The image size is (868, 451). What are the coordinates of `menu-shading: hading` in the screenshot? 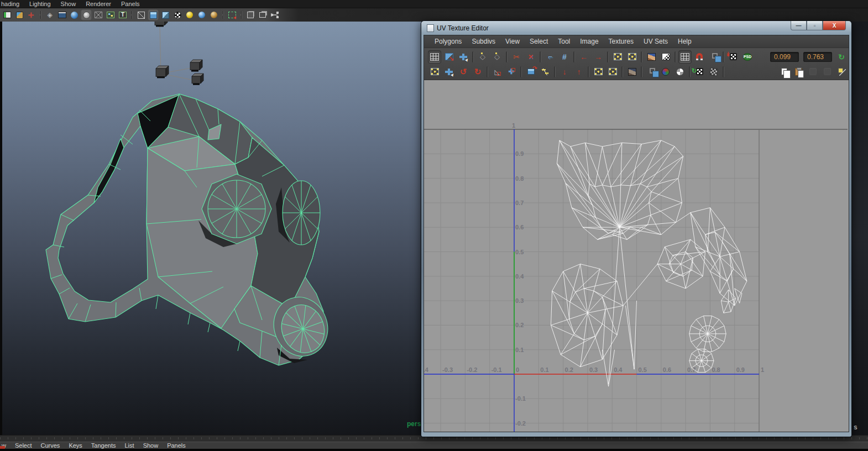 It's located at (13, 4).